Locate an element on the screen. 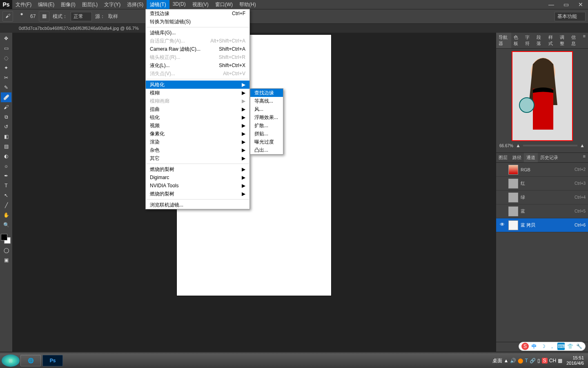  menu-layer: 图层(L) is located at coordinates (90, 5).